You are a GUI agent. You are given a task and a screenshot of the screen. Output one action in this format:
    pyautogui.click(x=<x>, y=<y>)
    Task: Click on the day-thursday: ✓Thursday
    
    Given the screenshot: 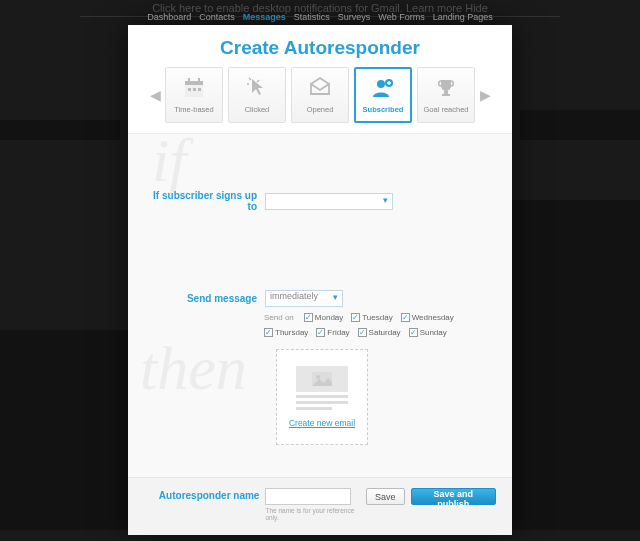 What is the action you would take?
    pyautogui.click(x=286, y=332)
    